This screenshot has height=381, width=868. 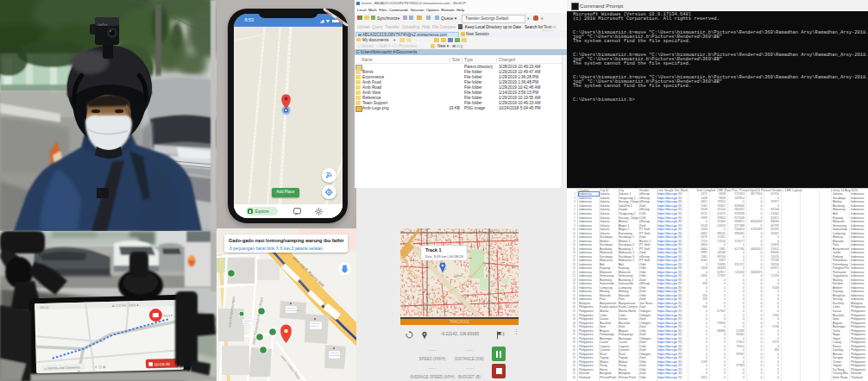 I want to click on svg-text: Casablanca, so click(x=335, y=355).